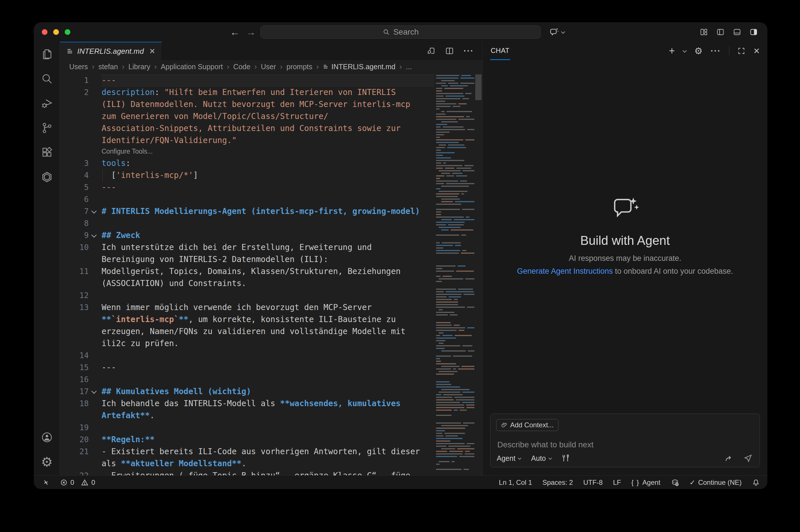 This screenshot has height=532, width=800. I want to click on code-line: 5---, so click(247, 187).